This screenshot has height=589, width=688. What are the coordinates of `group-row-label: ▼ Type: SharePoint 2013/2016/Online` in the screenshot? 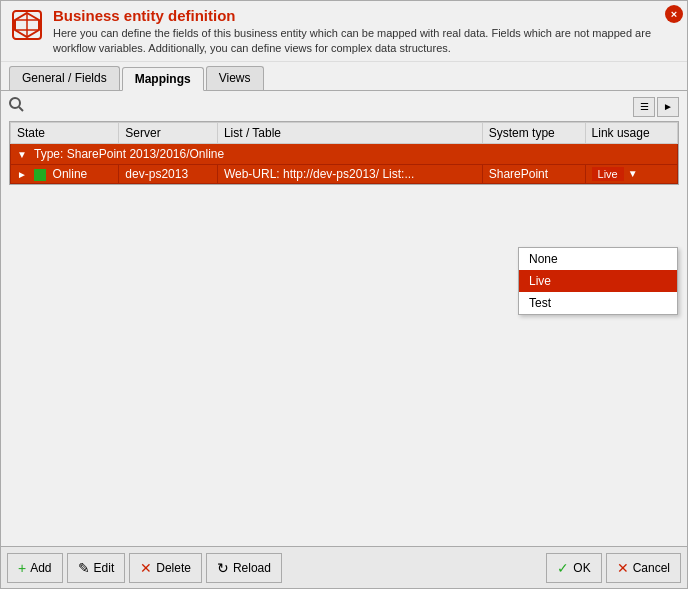 It's located at (344, 154).